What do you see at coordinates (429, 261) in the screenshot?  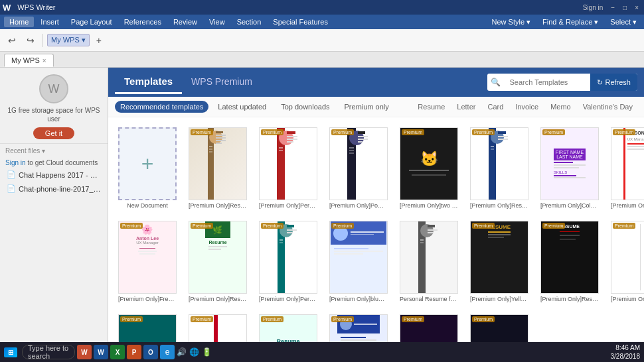 I see `template-card-13: Personal Resume for jobs` at bounding box center [429, 261].